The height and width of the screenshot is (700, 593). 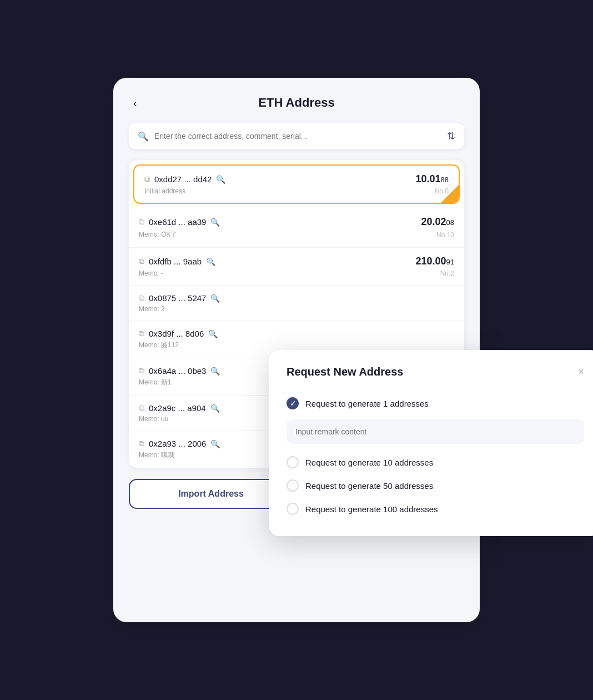 What do you see at coordinates (298, 136) in the screenshot?
I see `search-input` at bounding box center [298, 136].